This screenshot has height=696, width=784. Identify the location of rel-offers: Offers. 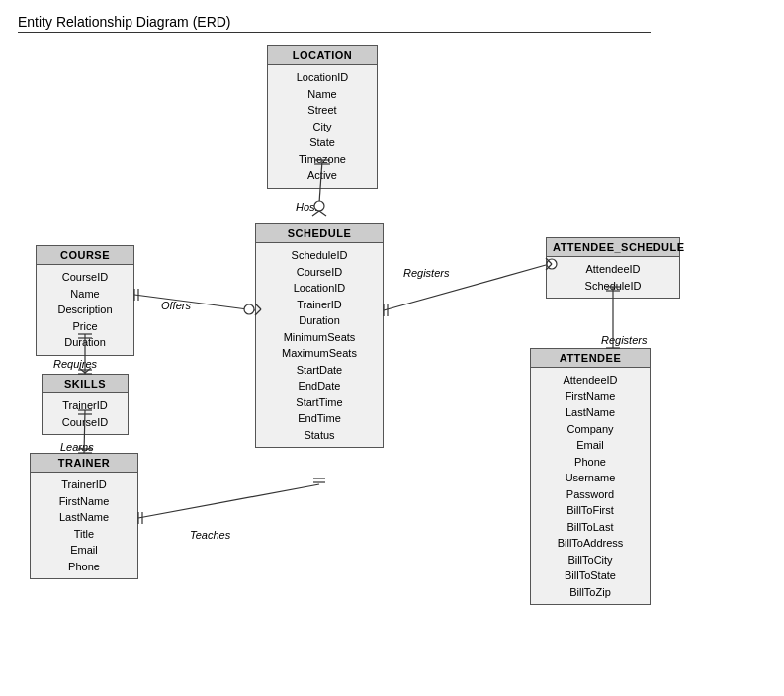
(176, 305).